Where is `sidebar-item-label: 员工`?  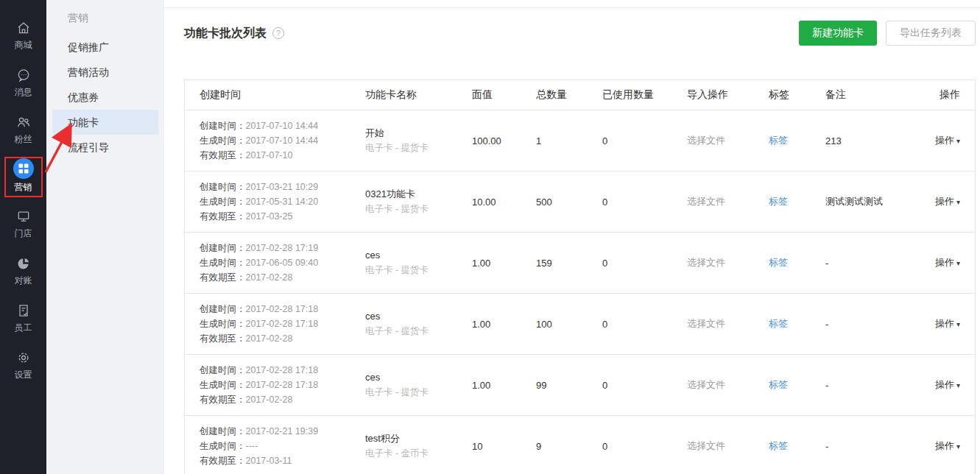 sidebar-item-label: 员工 is located at coordinates (24, 328).